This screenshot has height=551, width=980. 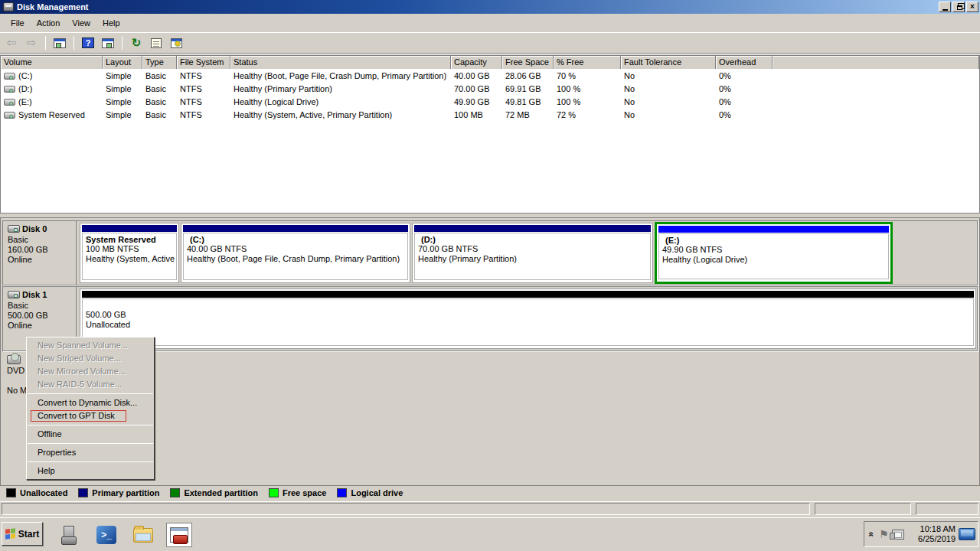 What do you see at coordinates (108, 43) in the screenshot?
I see `show-action-pane-button` at bounding box center [108, 43].